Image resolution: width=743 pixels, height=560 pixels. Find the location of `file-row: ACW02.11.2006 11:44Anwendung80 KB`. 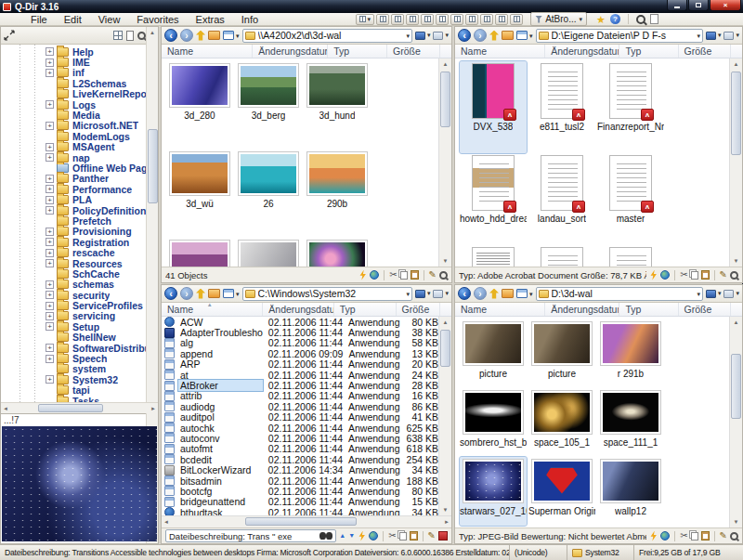

file-row: ACW02.11.2006 11:44Anwendung80 KB is located at coordinates (300, 321).